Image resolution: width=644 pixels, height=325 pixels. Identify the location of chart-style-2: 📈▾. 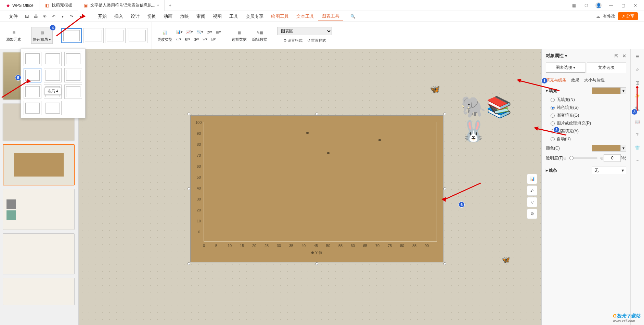
(190, 32).